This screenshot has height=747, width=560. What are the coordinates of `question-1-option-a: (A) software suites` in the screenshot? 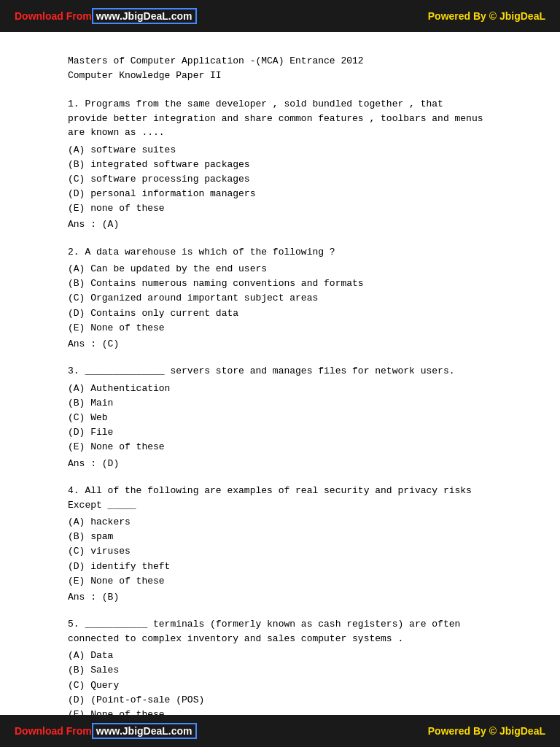 It's located at (296, 150).